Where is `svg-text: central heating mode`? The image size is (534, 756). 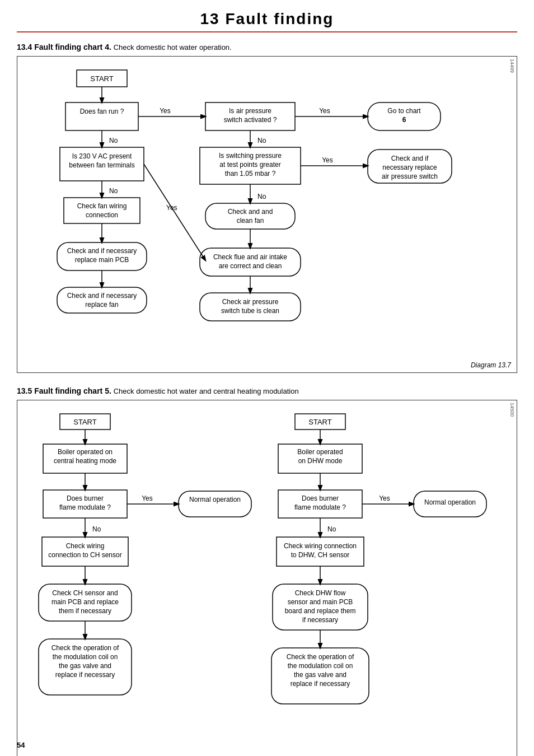 svg-text: central heating mode is located at coordinates (85, 461).